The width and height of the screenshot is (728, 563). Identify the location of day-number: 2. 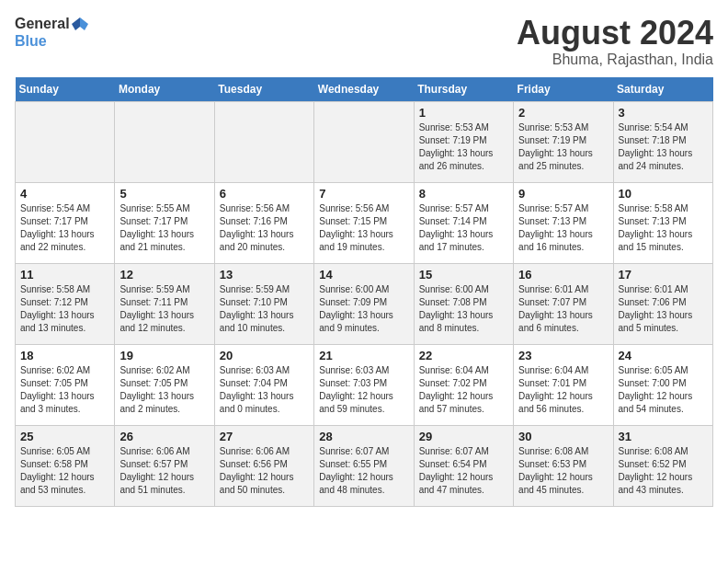
(563, 112).